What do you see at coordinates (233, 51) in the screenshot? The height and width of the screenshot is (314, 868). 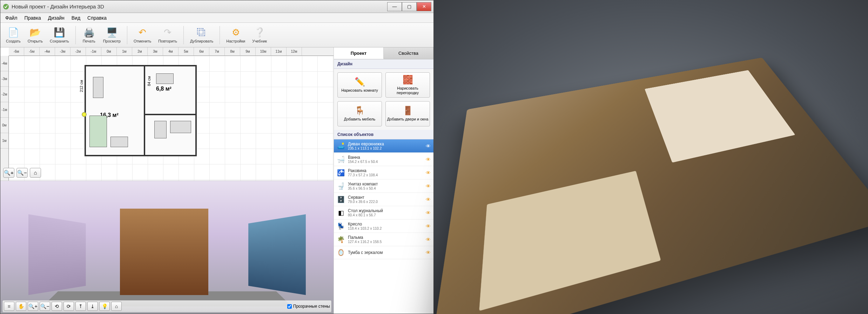 I see `ruler-tick: 8м` at bounding box center [233, 51].